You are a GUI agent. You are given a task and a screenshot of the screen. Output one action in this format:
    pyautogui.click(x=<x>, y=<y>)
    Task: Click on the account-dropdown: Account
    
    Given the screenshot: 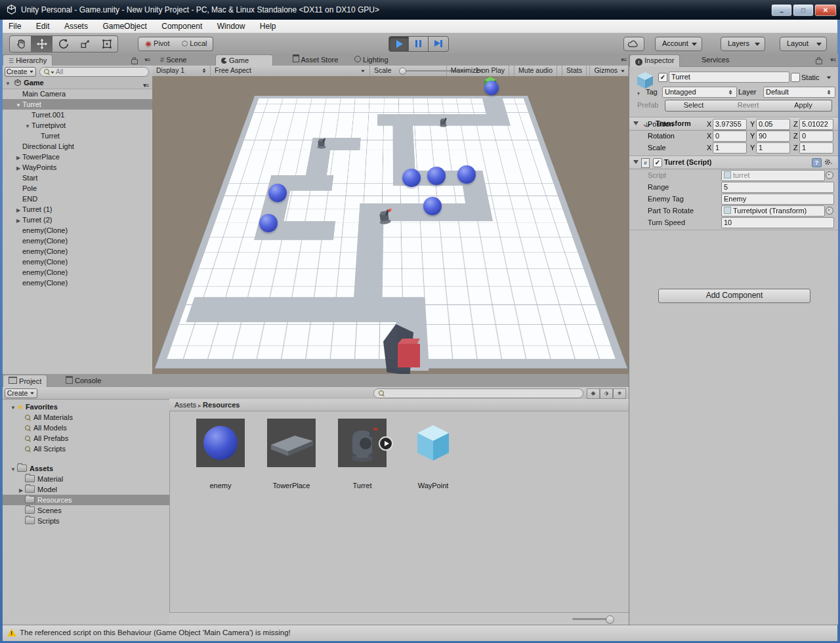 What is the action you would take?
    pyautogui.click(x=679, y=44)
    